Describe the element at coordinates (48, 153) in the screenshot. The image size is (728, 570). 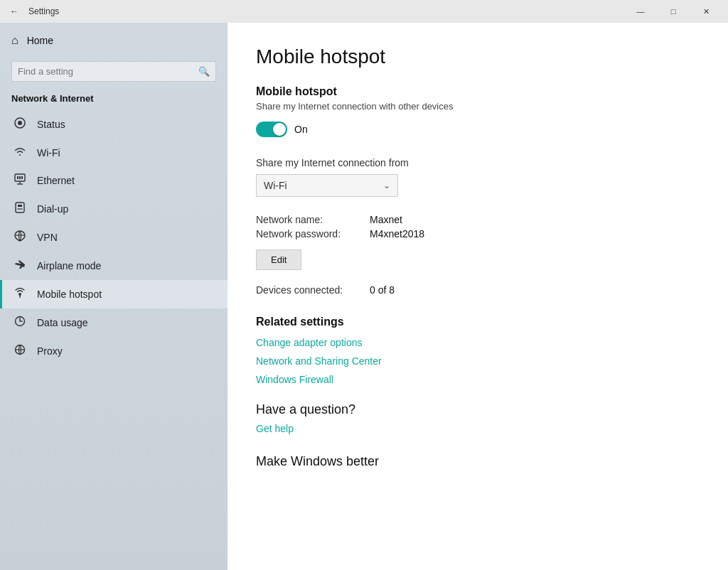
I see `sidebar-item-label: Wi-Fi` at that location.